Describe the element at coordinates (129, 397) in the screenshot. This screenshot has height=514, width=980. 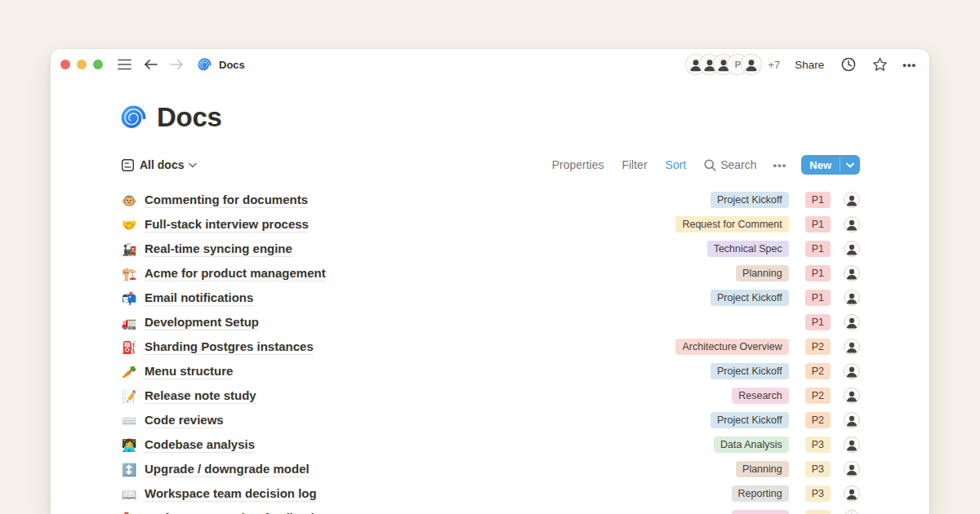
I see `doc-emoji-icon: 📝` at that location.